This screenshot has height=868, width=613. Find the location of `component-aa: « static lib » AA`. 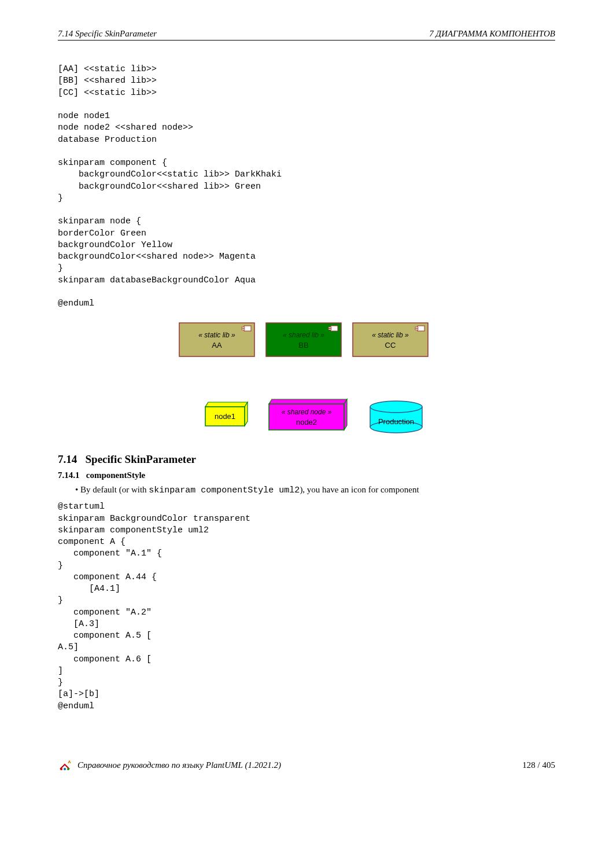

component-aa: « static lib » AA is located at coordinates (217, 340).